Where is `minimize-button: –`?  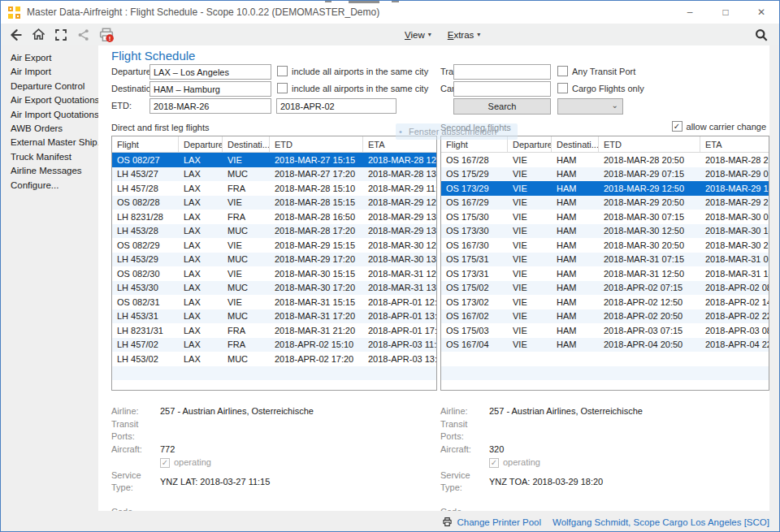 minimize-button: – is located at coordinates (690, 12).